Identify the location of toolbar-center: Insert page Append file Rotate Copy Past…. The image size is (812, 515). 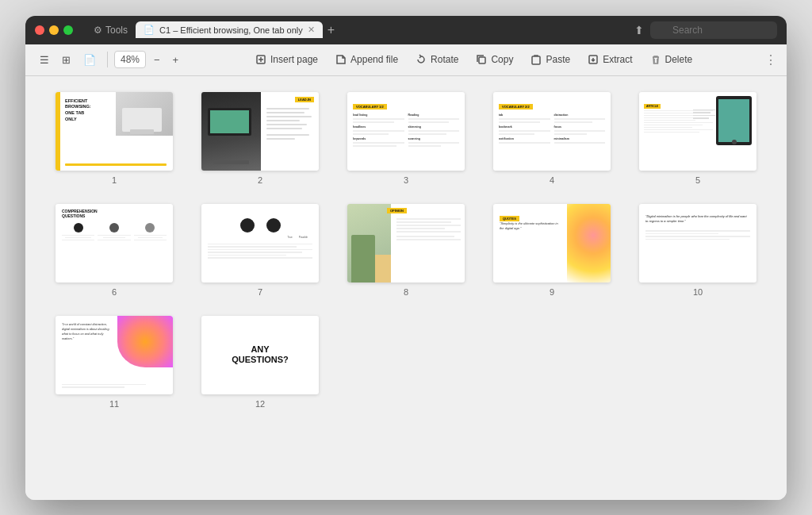
(474, 60).